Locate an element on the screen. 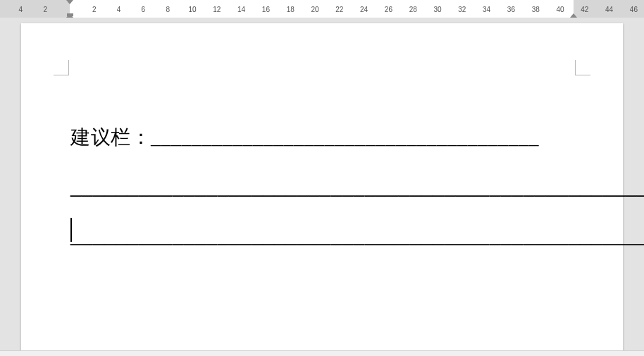 Image resolution: width=644 pixels, height=356 pixels. ruler-tick: 32 is located at coordinates (462, 8).